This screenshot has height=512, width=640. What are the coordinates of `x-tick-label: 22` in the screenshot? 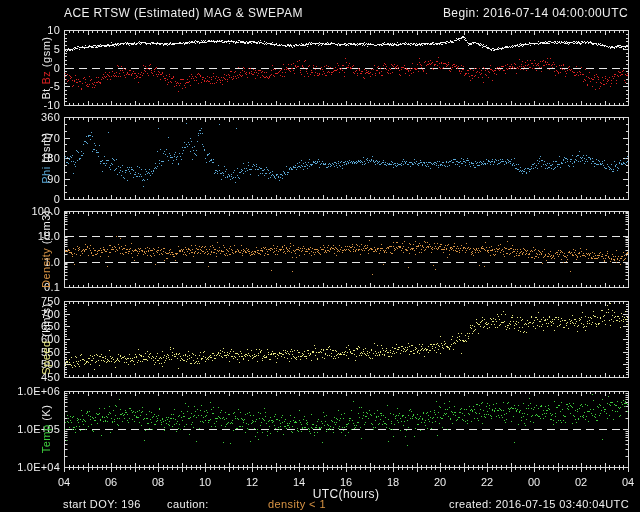 It's located at (487, 482).